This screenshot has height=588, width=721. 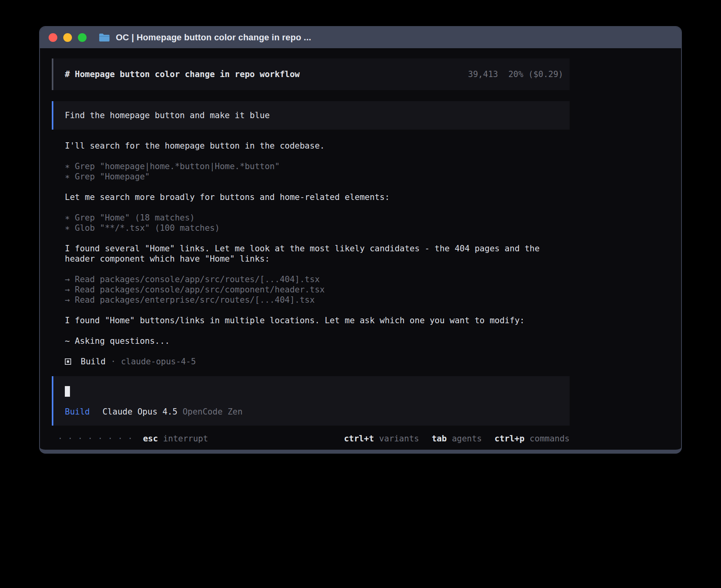 I want to click on shortcut-key: tab, so click(x=439, y=439).